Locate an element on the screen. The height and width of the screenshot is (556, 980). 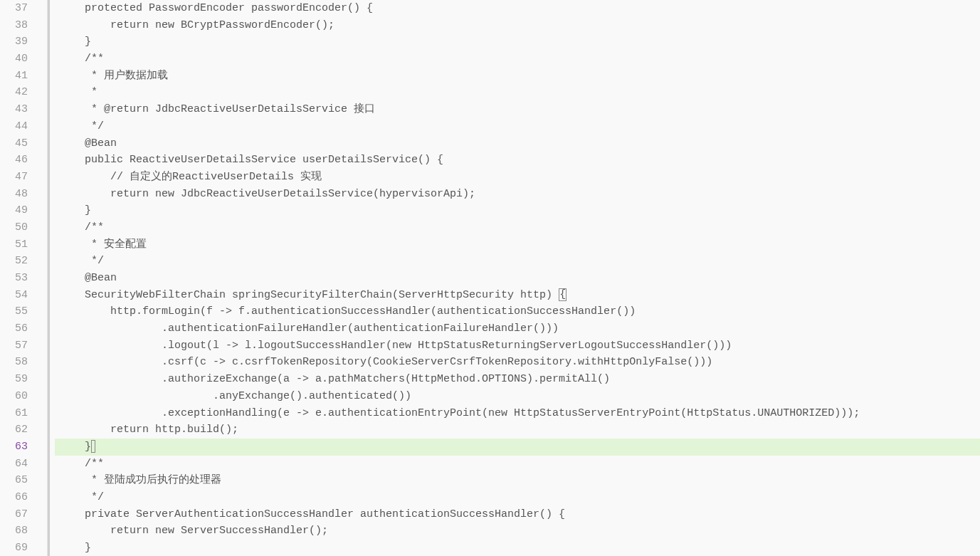
line-number: 43 is located at coordinates (14, 110).